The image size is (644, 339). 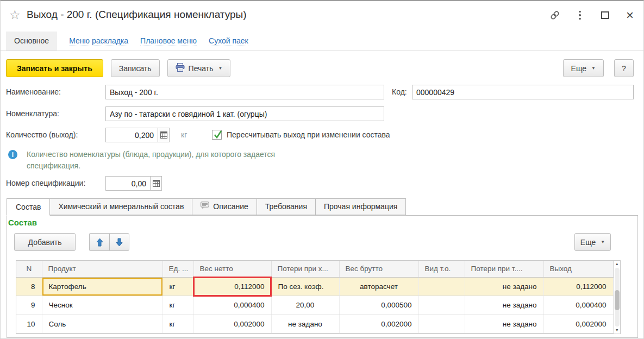 What do you see at coordinates (578, 324) in the screenshot?
I see `cell-output: 0,002000` at bounding box center [578, 324].